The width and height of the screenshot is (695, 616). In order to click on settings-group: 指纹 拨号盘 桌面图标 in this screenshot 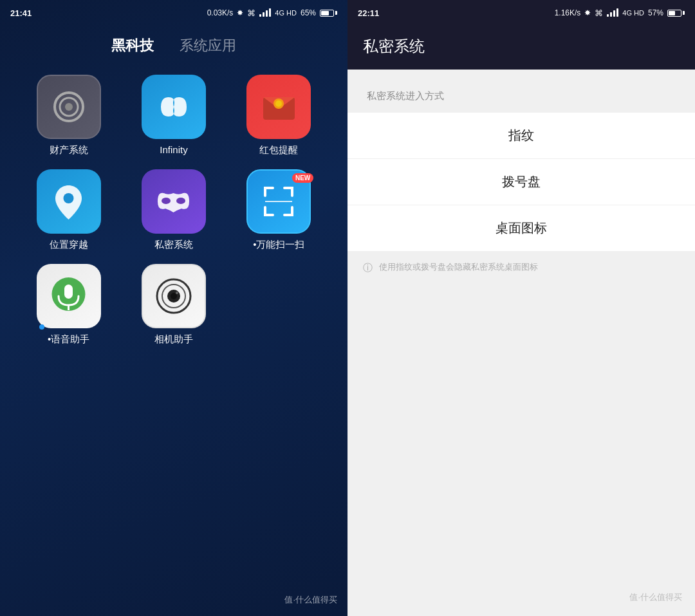, I will do `click(521, 182)`.